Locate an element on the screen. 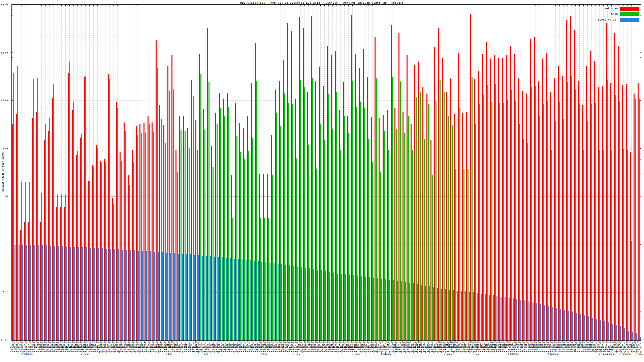 This screenshot has width=644, height=362. y-tick-label: 0.1 is located at coordinates (4, 292).